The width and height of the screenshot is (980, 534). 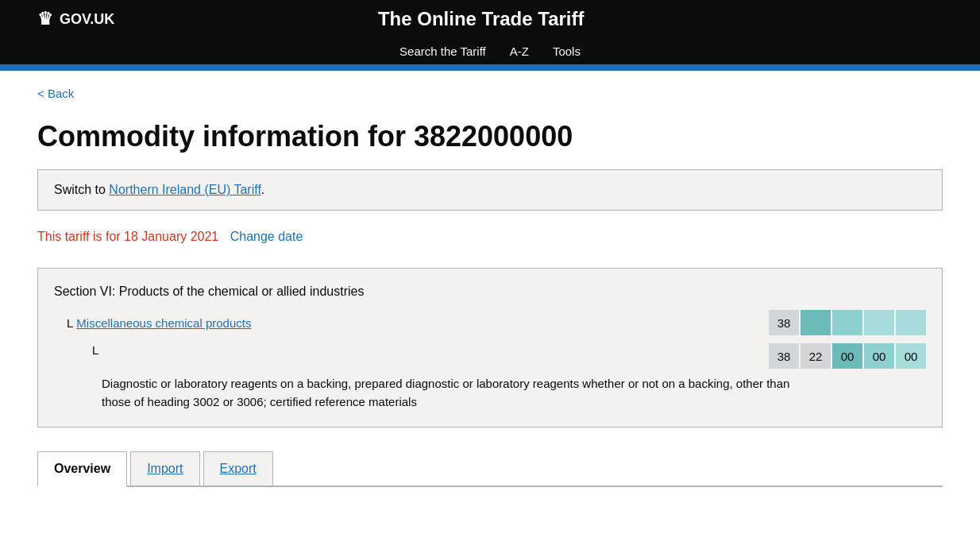 I want to click on change-date-link: Change date, so click(x=267, y=237).